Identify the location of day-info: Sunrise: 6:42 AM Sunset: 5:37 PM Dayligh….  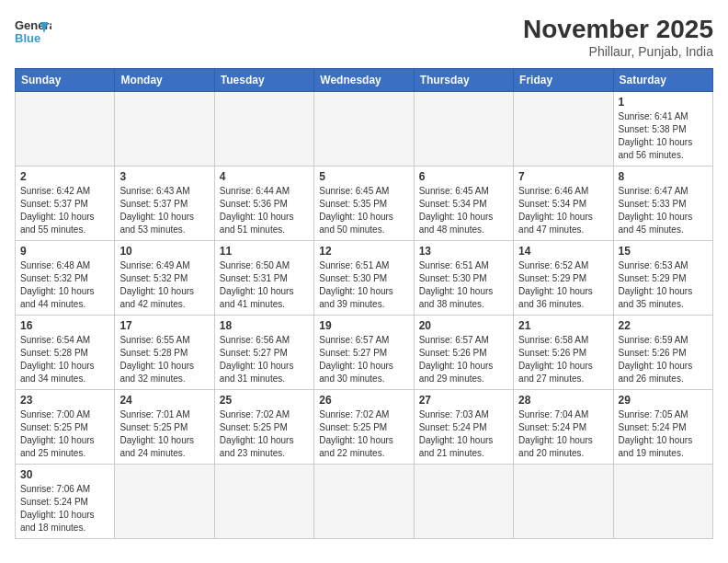
(64, 211).